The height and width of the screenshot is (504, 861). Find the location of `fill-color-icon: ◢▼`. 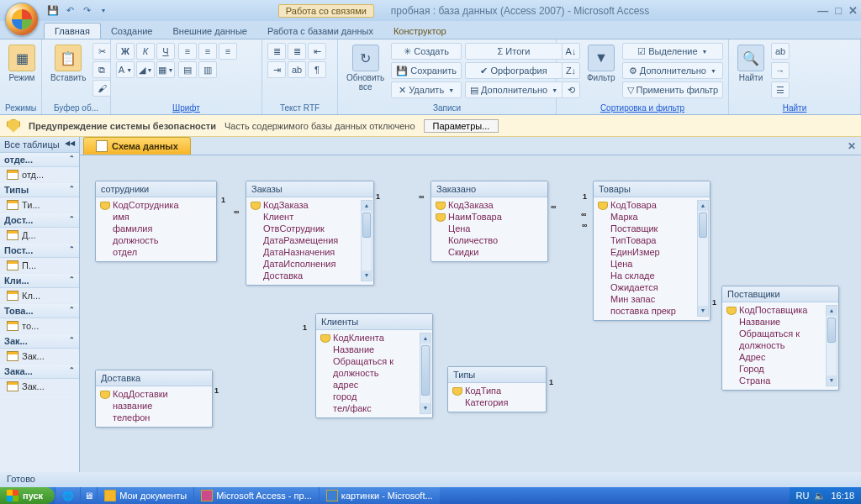

fill-color-icon: ◢▼ is located at coordinates (145, 70).